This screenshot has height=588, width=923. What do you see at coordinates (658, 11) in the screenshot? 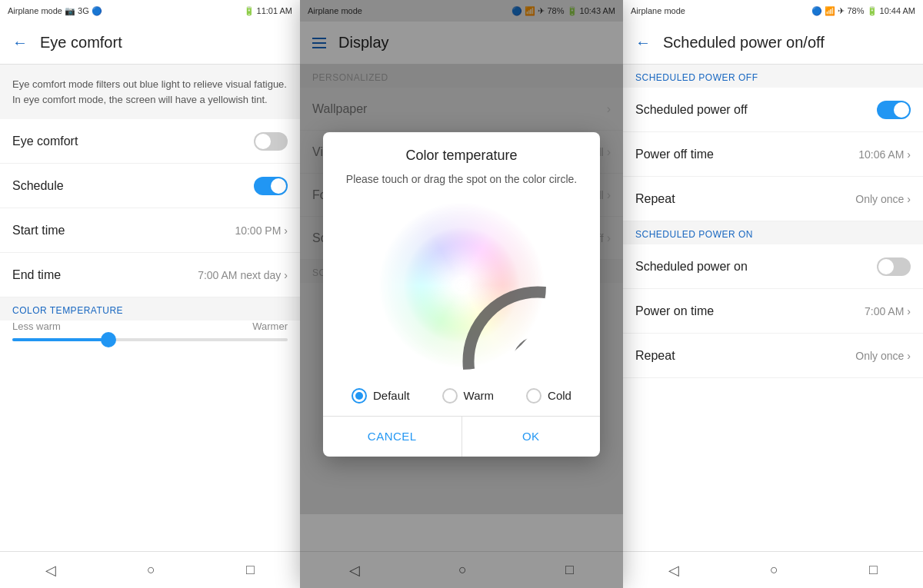
I see `status-left-right: Airplane mode` at bounding box center [658, 11].